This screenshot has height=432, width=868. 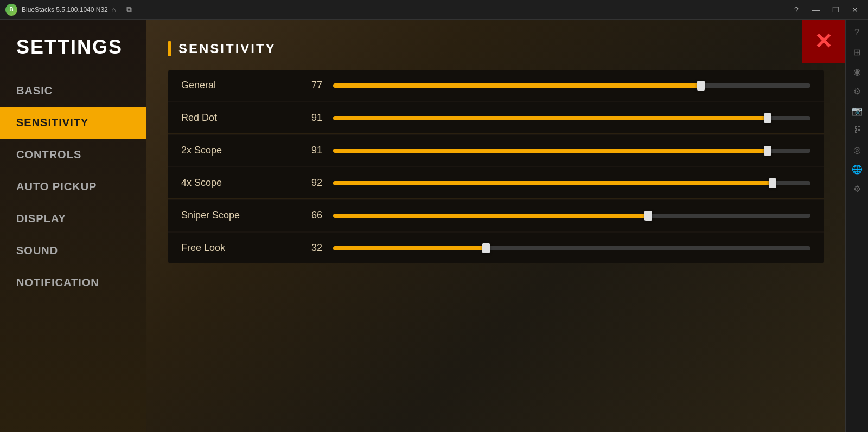 What do you see at coordinates (496, 86) in the screenshot?
I see `sensitivity-row-general: General 77` at bounding box center [496, 86].